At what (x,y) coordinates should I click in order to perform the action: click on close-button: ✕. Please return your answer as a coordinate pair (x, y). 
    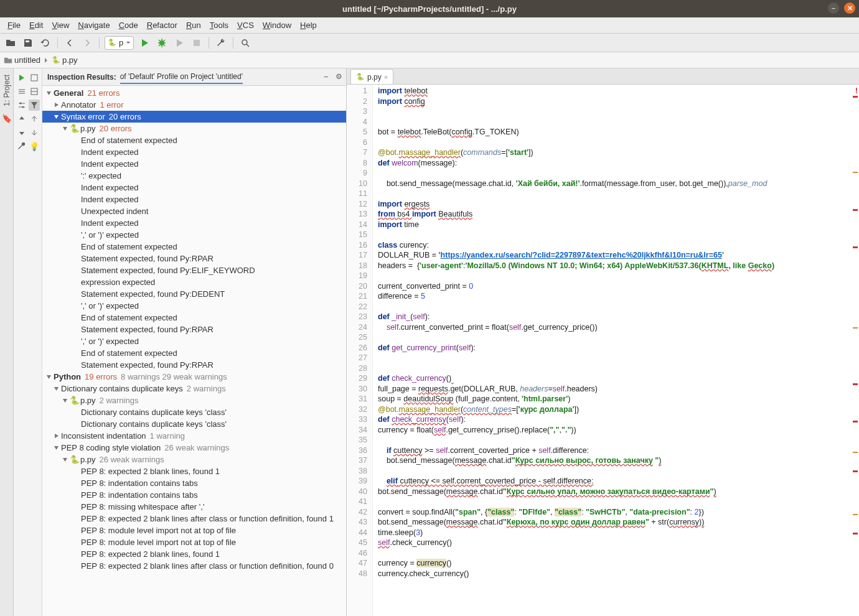
    Looking at the image, I should click on (850, 8).